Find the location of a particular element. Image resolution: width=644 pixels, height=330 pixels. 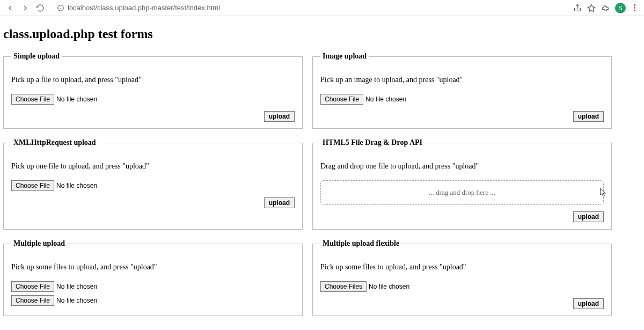

form-multiple-flex-upload: Multiple upload flexible Pick up some fi… is located at coordinates (462, 278).